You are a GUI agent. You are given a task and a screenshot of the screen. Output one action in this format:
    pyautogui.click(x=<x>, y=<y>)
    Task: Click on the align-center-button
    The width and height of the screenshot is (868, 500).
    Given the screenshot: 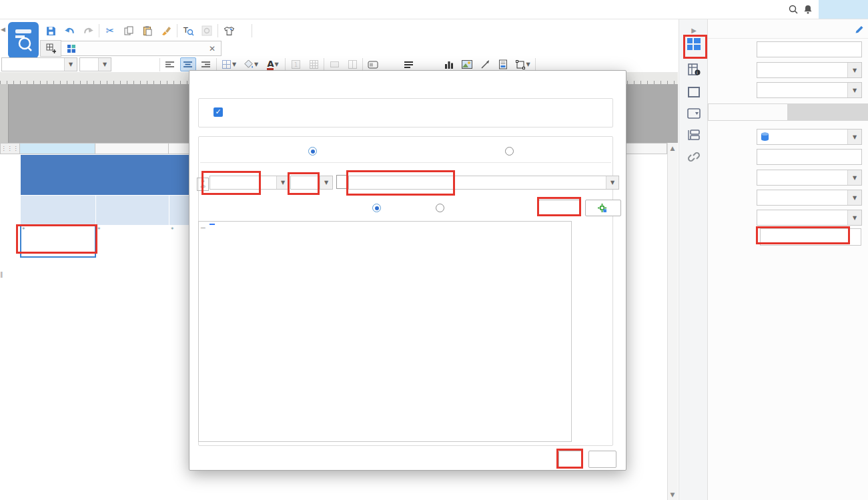 What is the action you would take?
    pyautogui.click(x=188, y=64)
    